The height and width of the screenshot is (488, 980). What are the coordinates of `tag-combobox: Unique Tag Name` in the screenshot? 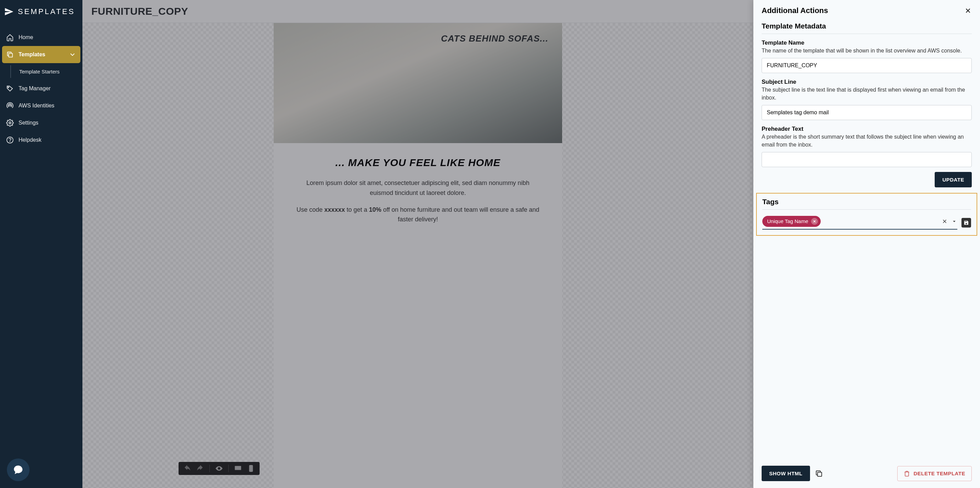 It's located at (860, 223).